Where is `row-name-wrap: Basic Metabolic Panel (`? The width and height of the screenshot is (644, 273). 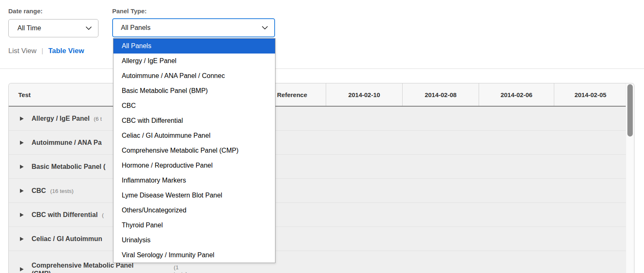 row-name-wrap: Basic Metabolic Panel ( is located at coordinates (65, 167).